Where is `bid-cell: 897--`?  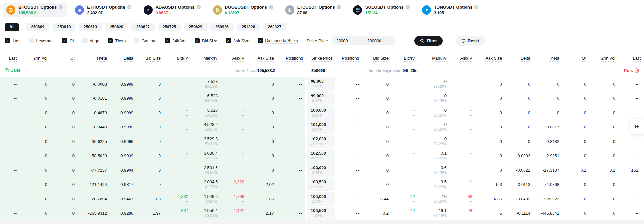
bid-cell: 897-- is located at coordinates (178, 214).